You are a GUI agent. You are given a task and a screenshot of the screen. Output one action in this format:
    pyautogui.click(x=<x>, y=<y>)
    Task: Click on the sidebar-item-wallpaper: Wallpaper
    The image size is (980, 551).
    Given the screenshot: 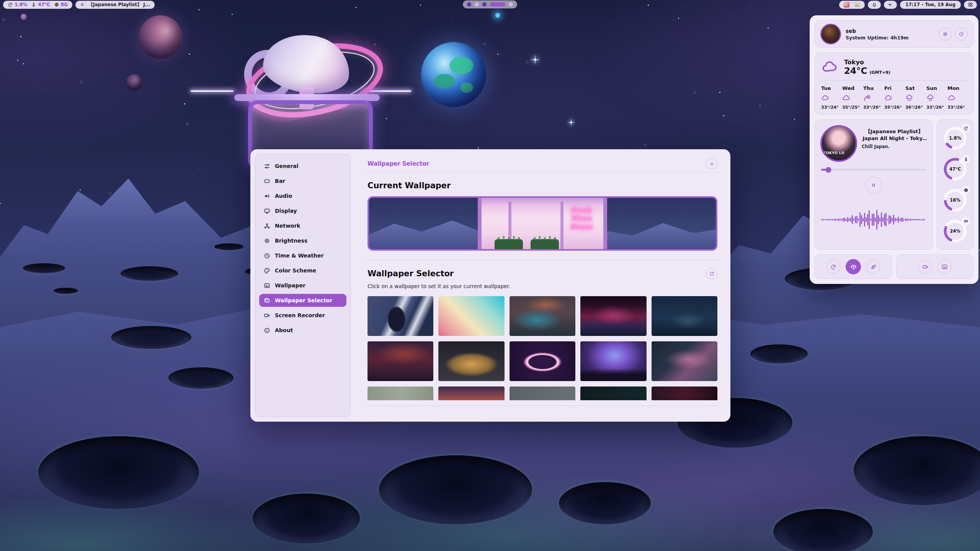 What is the action you would take?
    pyautogui.click(x=303, y=285)
    